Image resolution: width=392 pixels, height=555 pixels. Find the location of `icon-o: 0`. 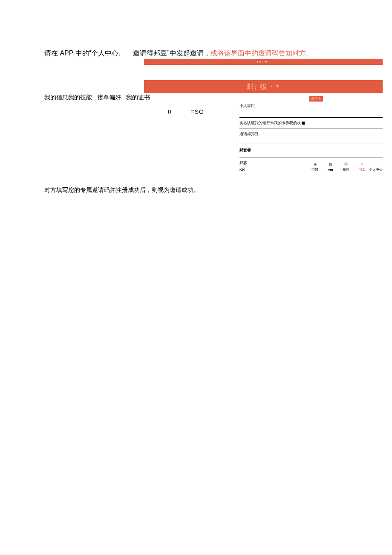

icon-o: 0 is located at coordinates (170, 112).